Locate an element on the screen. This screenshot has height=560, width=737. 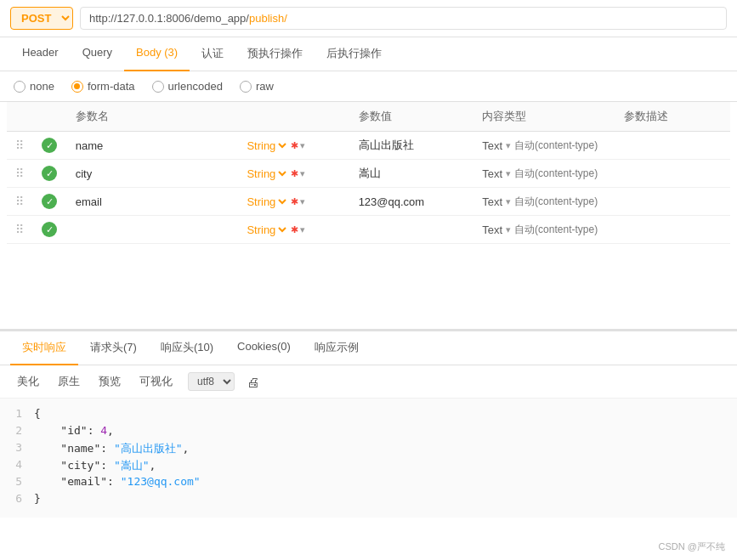
param-value: 嵩山 is located at coordinates (412, 173).